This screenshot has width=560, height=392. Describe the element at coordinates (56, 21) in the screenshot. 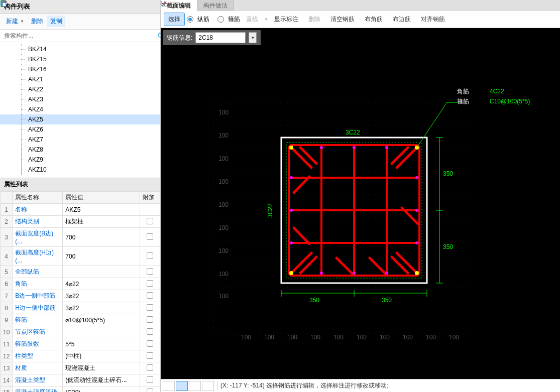

I see `copy-button: 复制` at that location.